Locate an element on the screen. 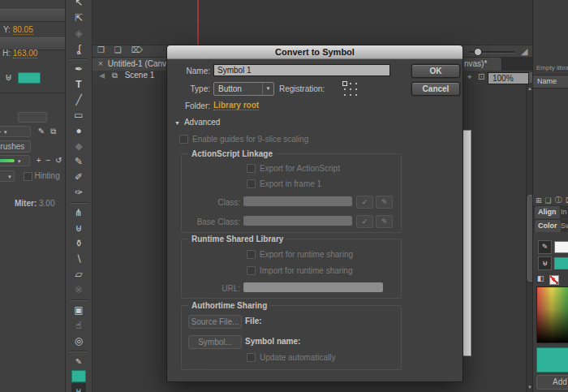 The width and height of the screenshot is (568, 392). minus-icon: − is located at coordinates (48, 161).